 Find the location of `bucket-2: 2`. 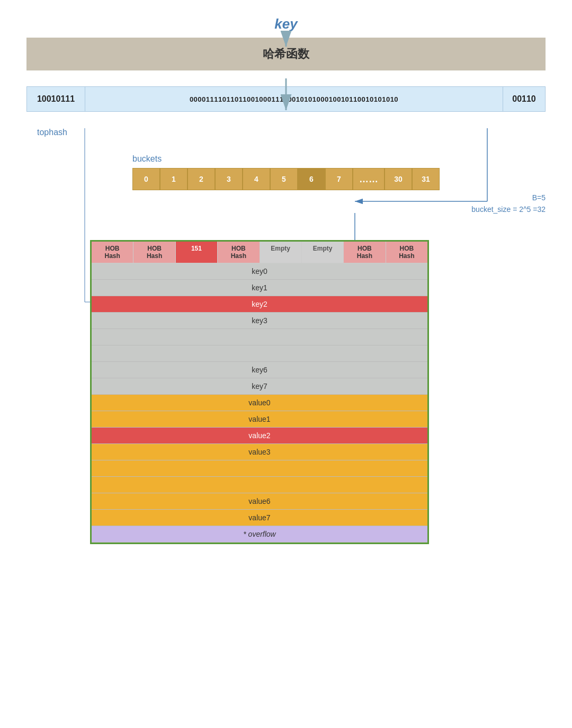

bucket-2: 2 is located at coordinates (201, 179).